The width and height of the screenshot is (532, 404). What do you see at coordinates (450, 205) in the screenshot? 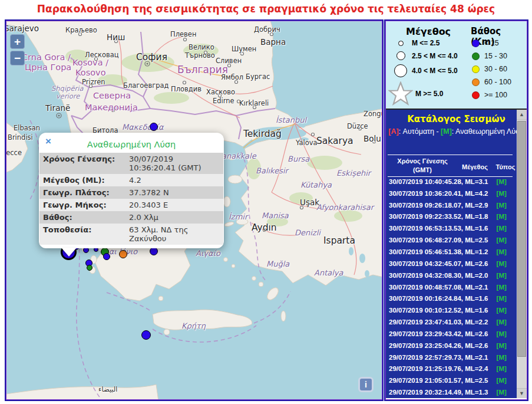
I see `catalog-row: 30/07/2019 09:26:18.07, ML=2.9 [M]` at bounding box center [450, 205].